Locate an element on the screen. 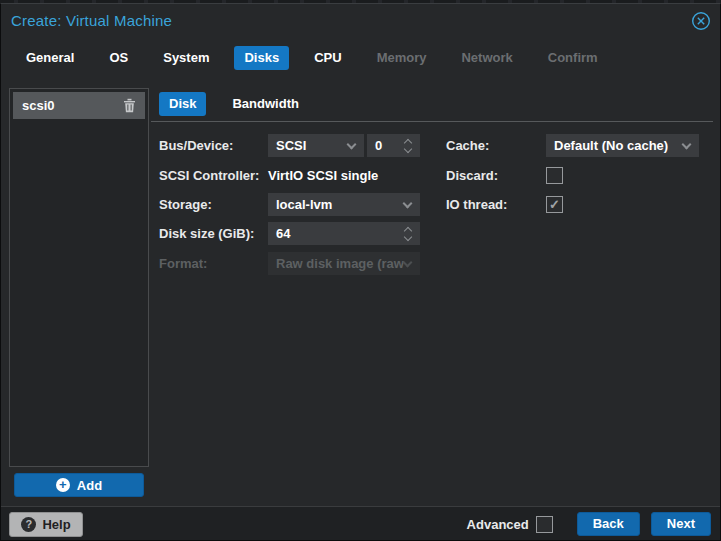 The image size is (721, 541). advanced-checkbox is located at coordinates (544, 524).